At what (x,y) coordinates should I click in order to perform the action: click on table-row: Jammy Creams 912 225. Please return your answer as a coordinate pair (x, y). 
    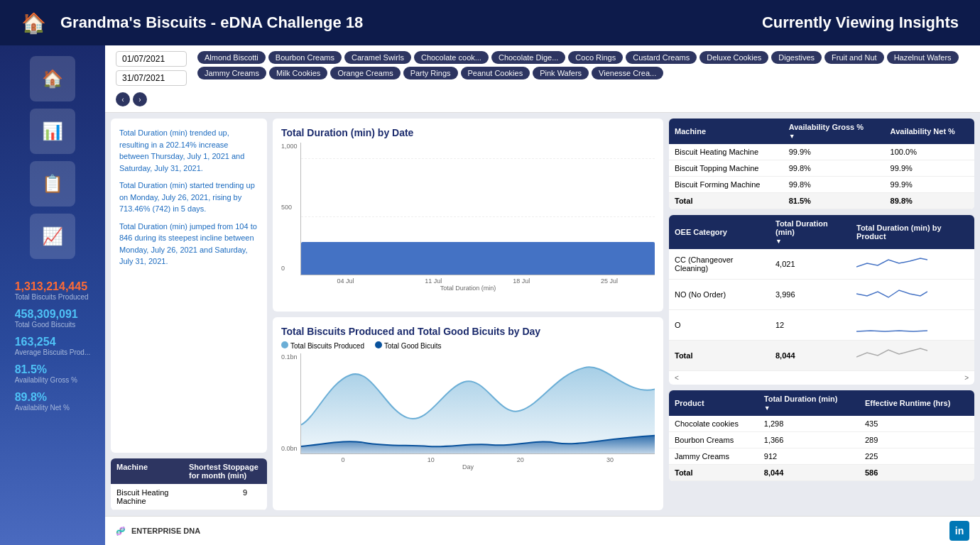
    Looking at the image, I should click on (822, 457).